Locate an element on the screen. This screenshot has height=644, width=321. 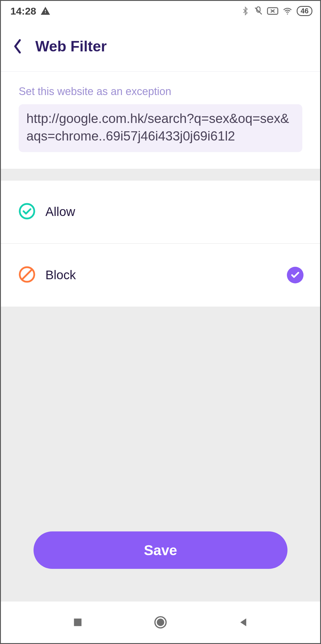
status-bar: 14:28 46 is located at coordinates (160, 11).